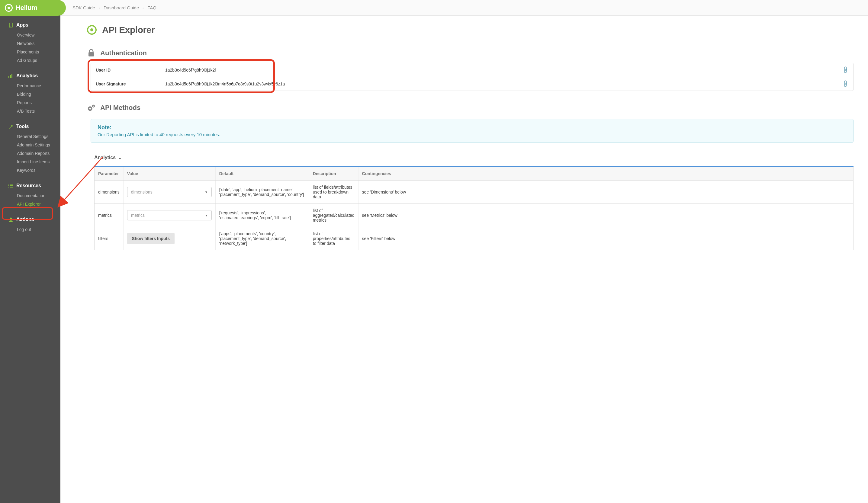  I want to click on nav-header-apps: Apps, so click(30, 25).